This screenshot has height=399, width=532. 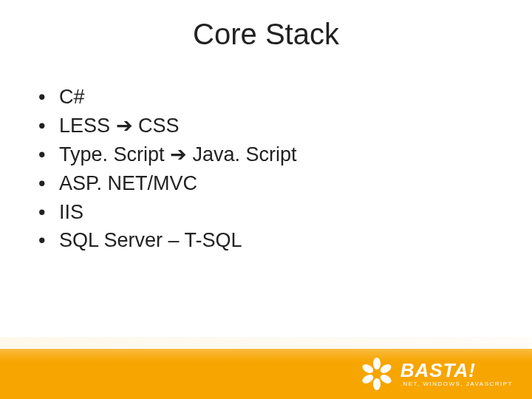 I want to click on list-item: • ASP. NET/MVC, so click(x=168, y=183).